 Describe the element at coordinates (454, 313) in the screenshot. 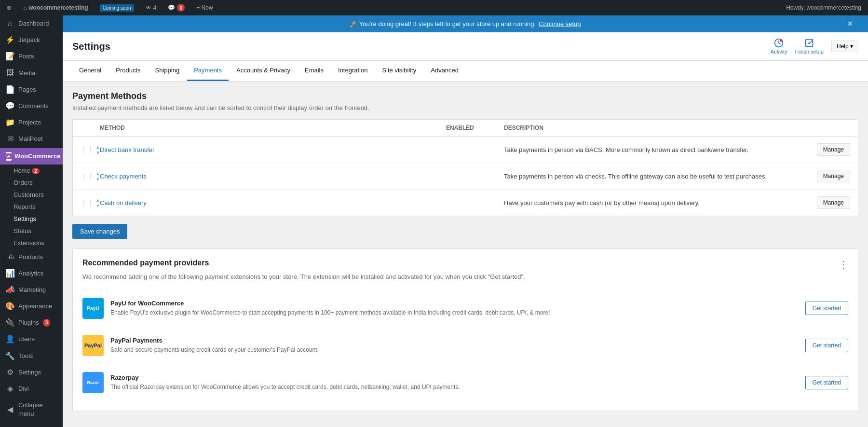

I see `payu-desc: Enable PayU's exclusive plugin for WooCo…` at that location.